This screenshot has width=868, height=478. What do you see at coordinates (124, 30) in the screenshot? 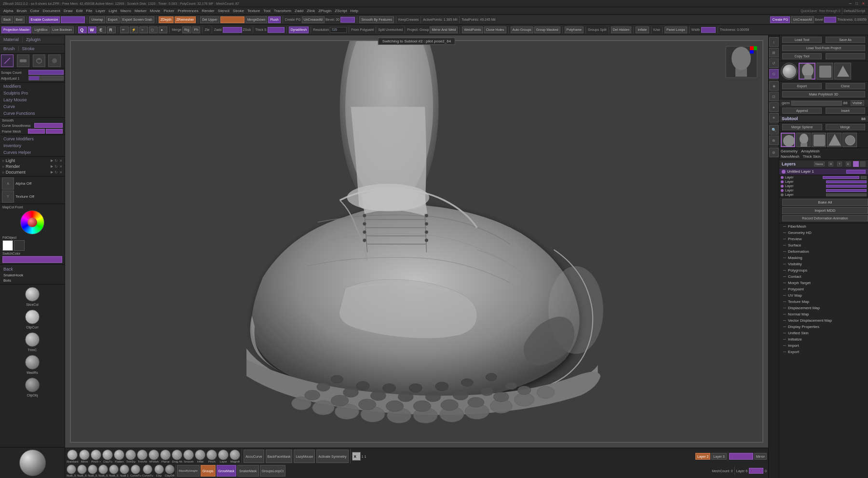
I see `draw-icon-btn: ✏` at bounding box center [124, 30].